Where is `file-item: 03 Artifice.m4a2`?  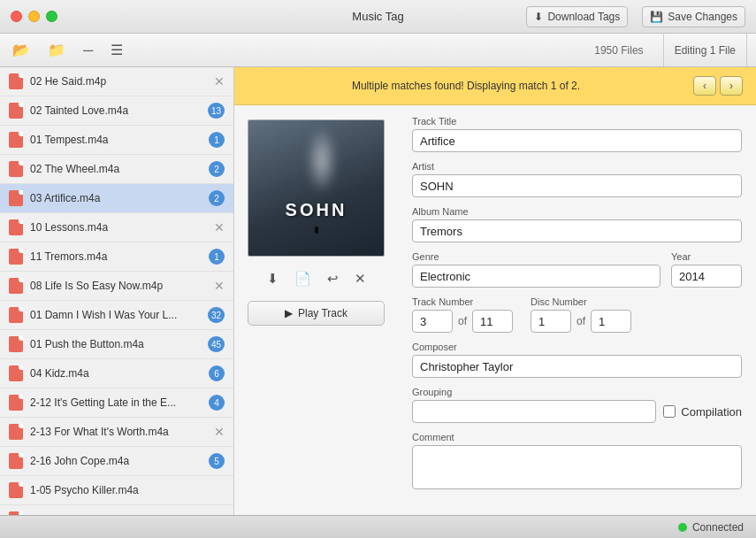 file-item: 03 Artifice.m4a2 is located at coordinates (117, 198).